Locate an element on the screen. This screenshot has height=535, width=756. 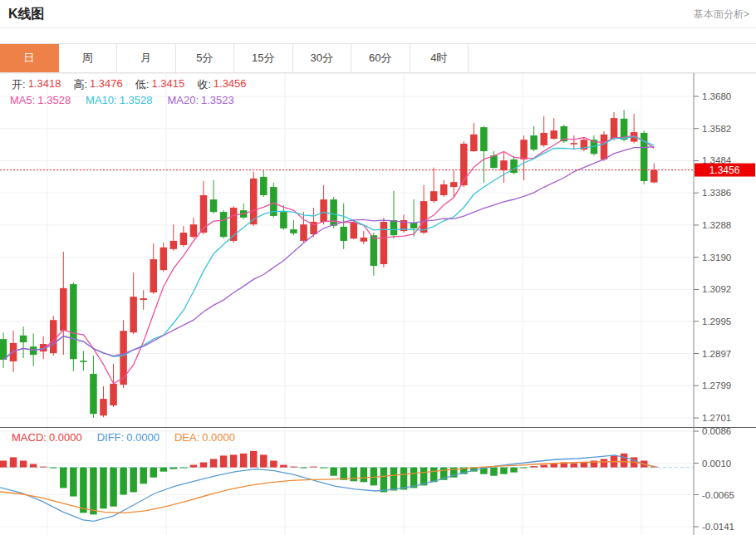
tab-interval-0: 日 is located at coordinates (30, 58).